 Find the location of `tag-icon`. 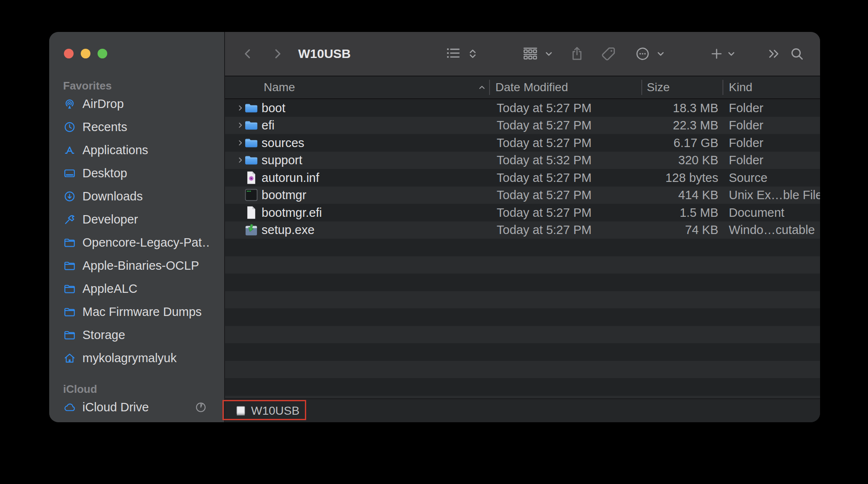

tag-icon is located at coordinates (609, 54).